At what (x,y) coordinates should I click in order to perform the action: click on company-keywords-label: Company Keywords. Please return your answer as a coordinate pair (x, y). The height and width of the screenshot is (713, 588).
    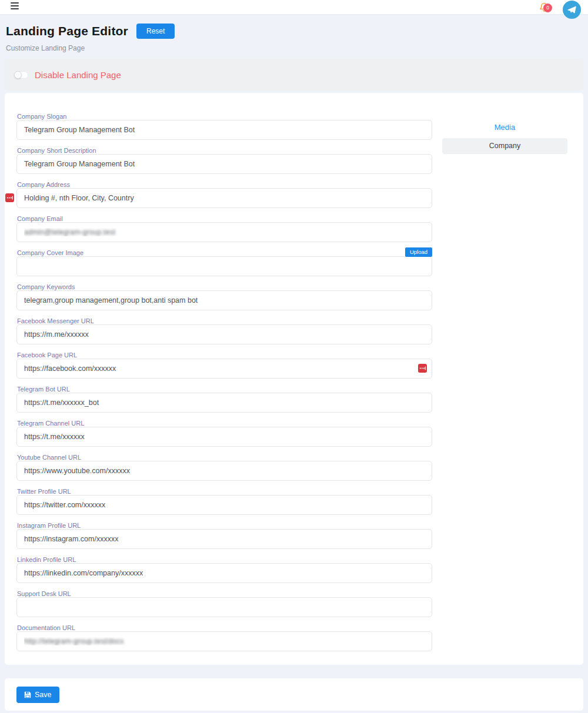
    Looking at the image, I should click on (225, 287).